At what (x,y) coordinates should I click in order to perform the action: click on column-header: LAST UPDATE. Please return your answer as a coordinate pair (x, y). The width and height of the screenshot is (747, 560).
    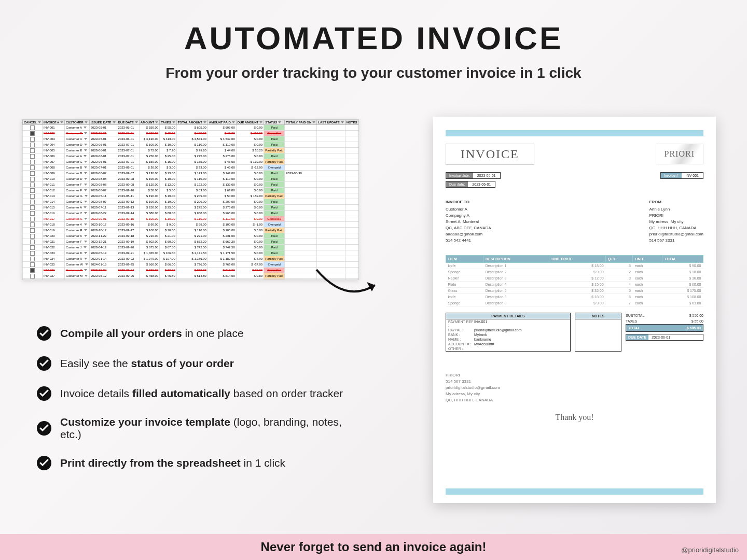
    Looking at the image, I should click on (331, 122).